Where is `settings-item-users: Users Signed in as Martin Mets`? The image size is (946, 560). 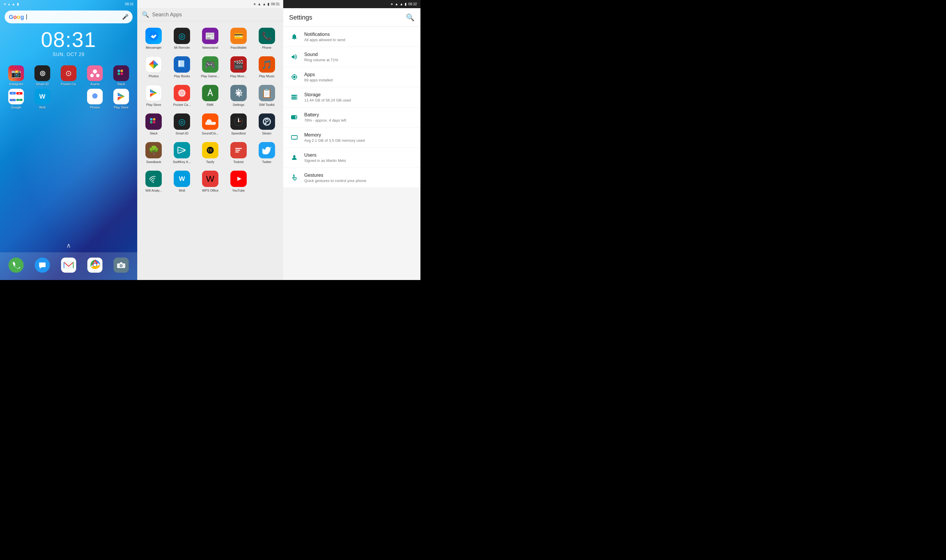
settings-item-users: Users Signed in as Martin Mets is located at coordinates (352, 158).